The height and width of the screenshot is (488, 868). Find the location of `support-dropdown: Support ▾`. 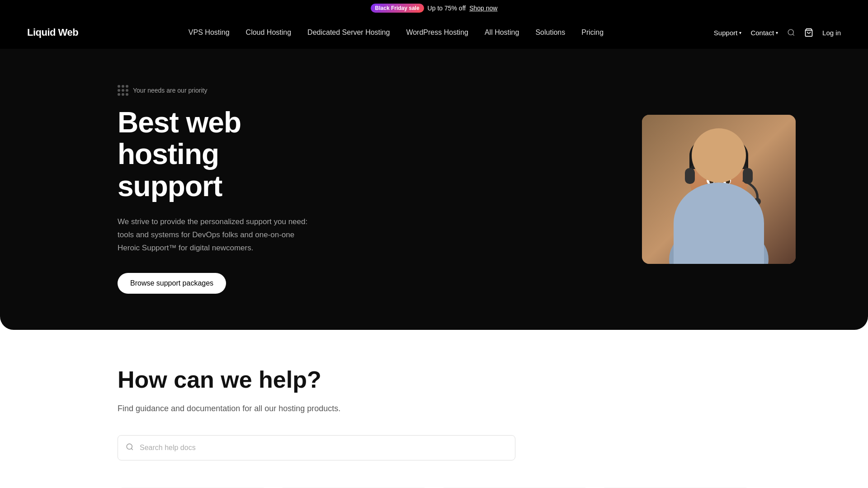

support-dropdown: Support ▾ is located at coordinates (728, 33).